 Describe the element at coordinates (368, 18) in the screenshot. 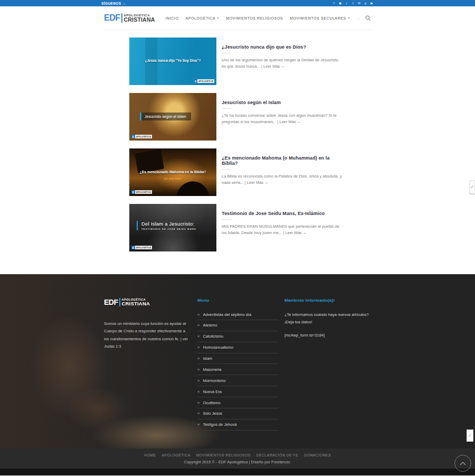

I see `search-icon` at that location.